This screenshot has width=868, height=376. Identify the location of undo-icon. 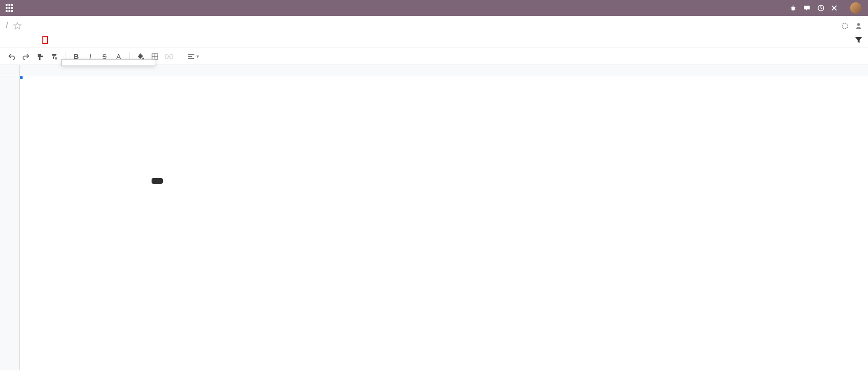
(12, 57).